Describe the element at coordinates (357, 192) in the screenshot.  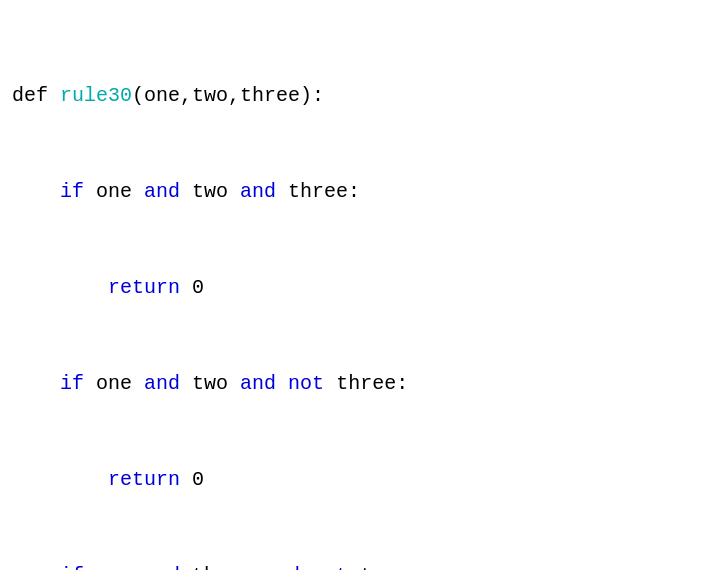
I see `line-1: if one and two and three:` at that location.